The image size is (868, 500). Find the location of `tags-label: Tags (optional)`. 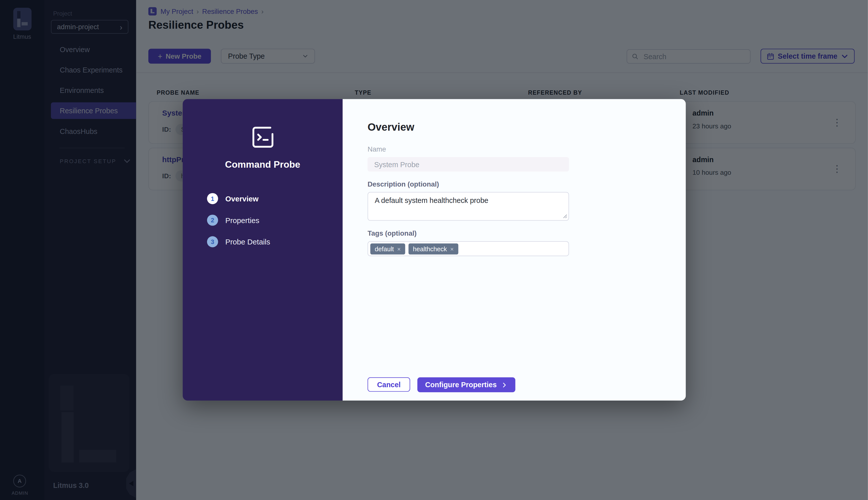

tags-label: Tags (optional) is located at coordinates (514, 234).